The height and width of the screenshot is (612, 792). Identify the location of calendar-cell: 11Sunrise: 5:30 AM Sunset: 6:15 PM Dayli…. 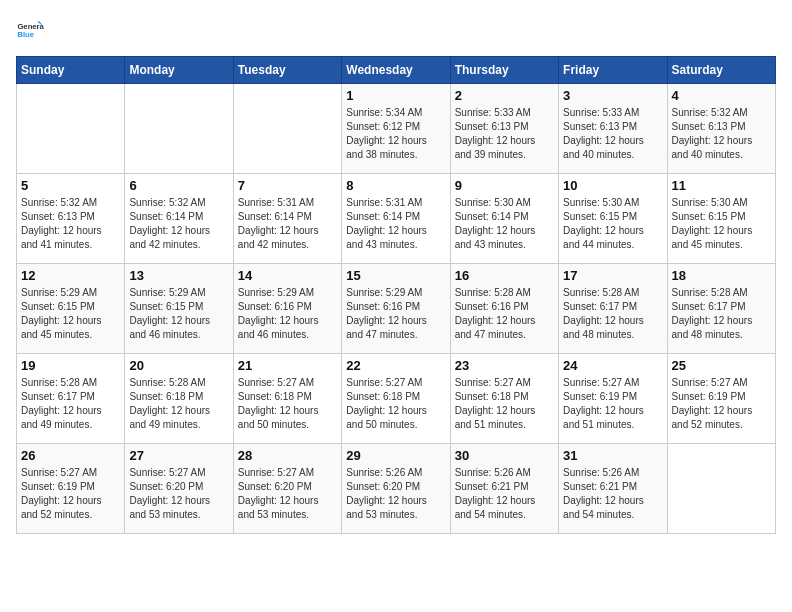
(721, 219).